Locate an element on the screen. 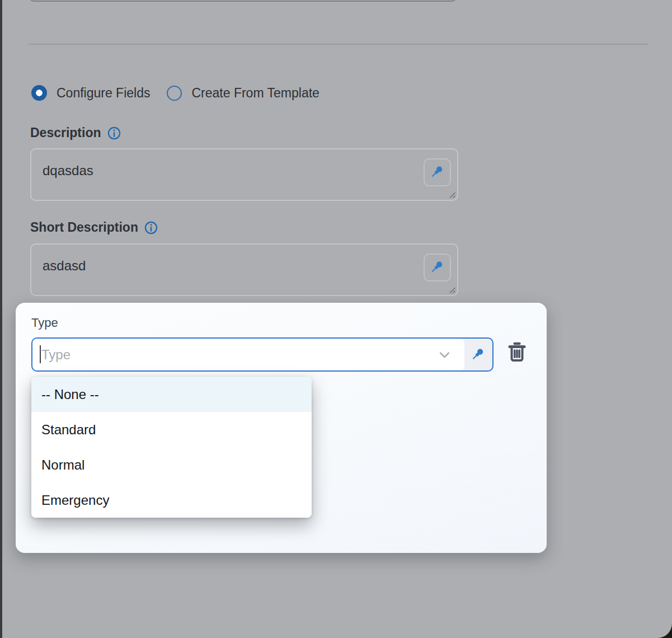 This screenshot has width=672, height=638. radio-label: Create From Template is located at coordinates (255, 93).